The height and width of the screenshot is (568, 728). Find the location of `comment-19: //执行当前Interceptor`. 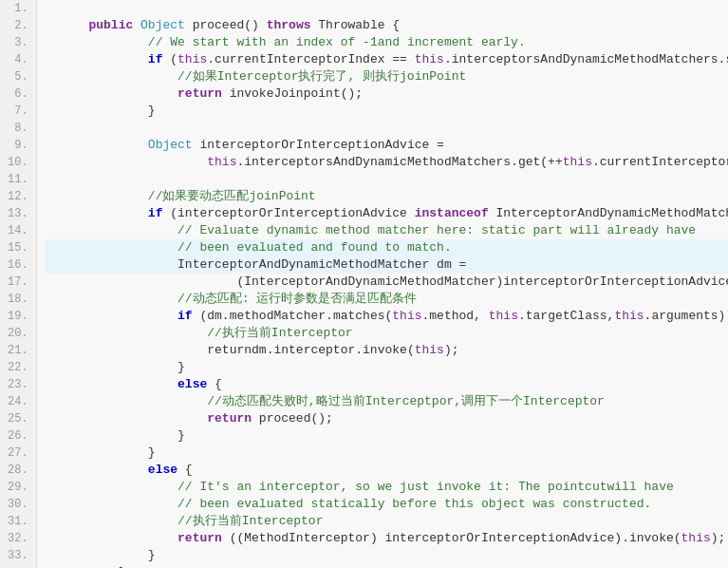

comment-19: //执行当前Interceptor is located at coordinates (279, 332).